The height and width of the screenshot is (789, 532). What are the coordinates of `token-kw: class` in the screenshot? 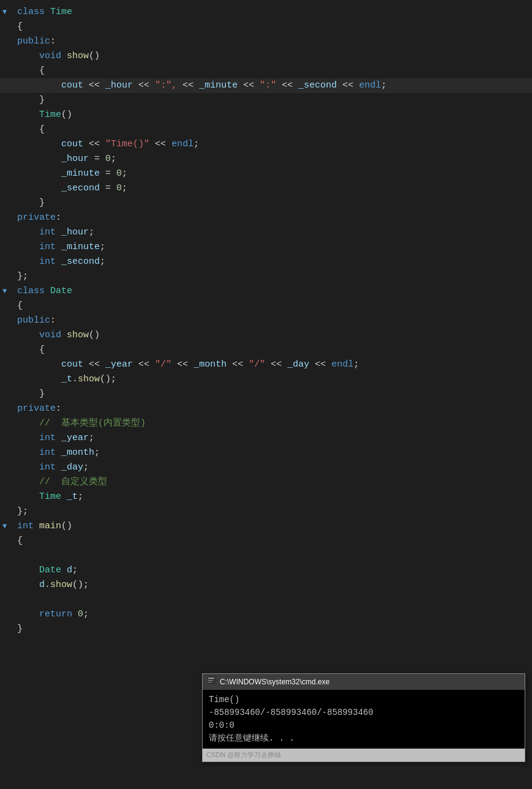 It's located at (31, 291).